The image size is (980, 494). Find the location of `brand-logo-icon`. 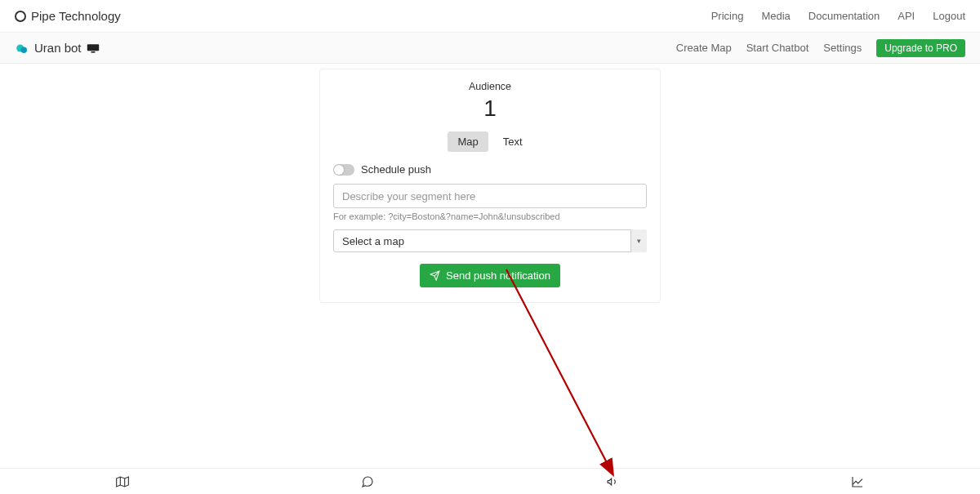

brand-logo-icon is located at coordinates (20, 16).